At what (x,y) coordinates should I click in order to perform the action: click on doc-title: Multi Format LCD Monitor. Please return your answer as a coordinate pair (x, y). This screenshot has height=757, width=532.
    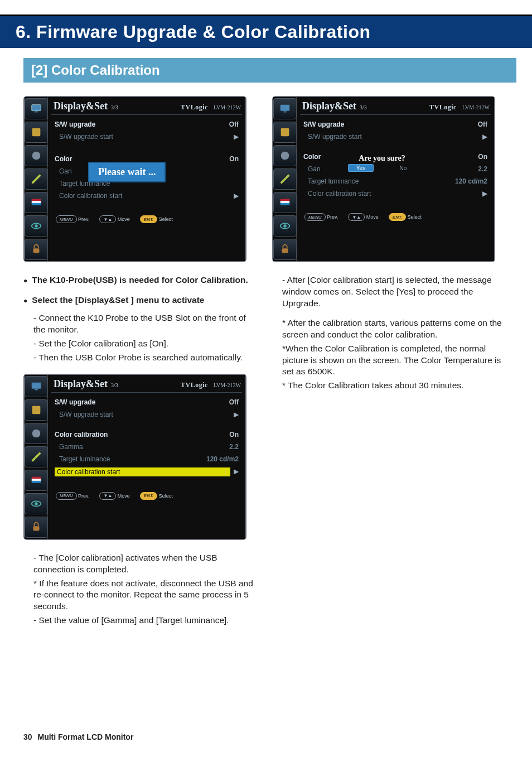
    Looking at the image, I should click on (85, 737).